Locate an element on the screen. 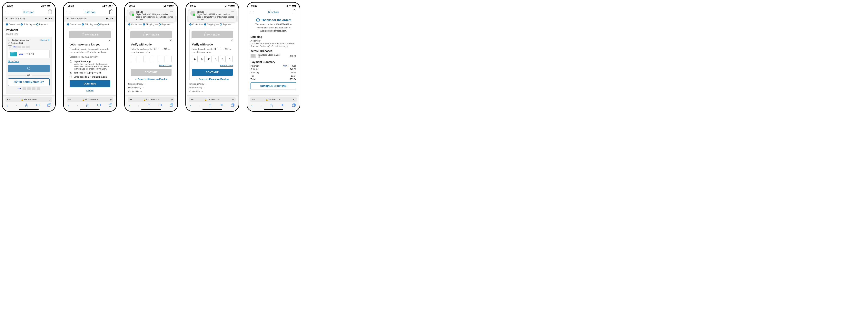 The width and height of the screenshot is (868, 334). or-divider: OR is located at coordinates (29, 75).